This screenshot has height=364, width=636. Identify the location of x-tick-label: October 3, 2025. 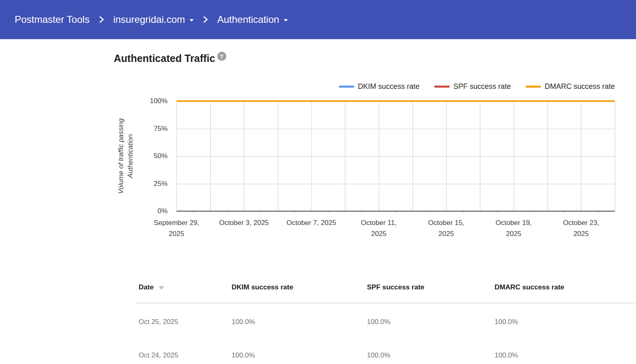
(244, 223).